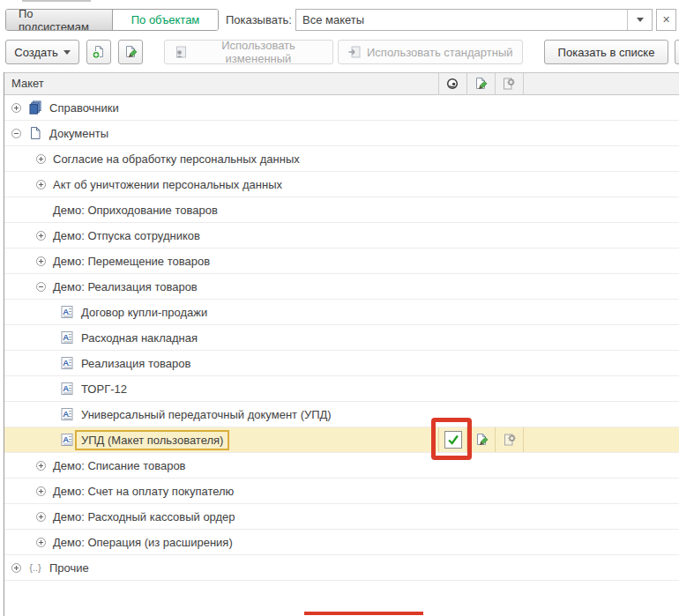 The image size is (679, 616). What do you see at coordinates (85, 108) in the screenshot?
I see `tree-row-label: Справочники` at bounding box center [85, 108].